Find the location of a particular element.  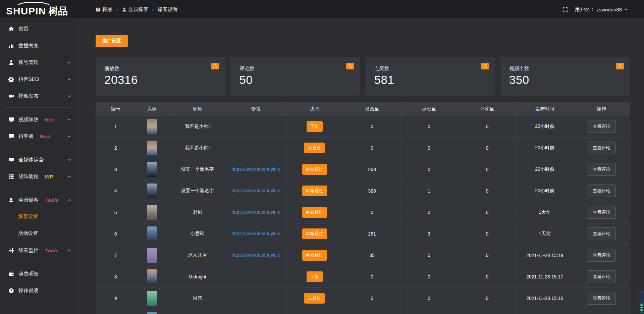

sidebar-item-matrix-boost: 矩阵助推VIP is located at coordinates (39, 176).